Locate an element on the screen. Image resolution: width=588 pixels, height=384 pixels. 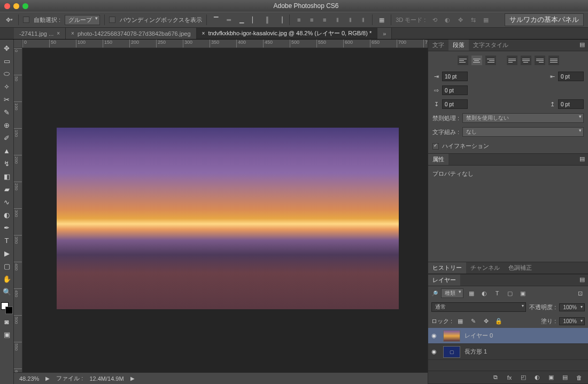
gradient-tool: ▰ is located at coordinates (7, 189).